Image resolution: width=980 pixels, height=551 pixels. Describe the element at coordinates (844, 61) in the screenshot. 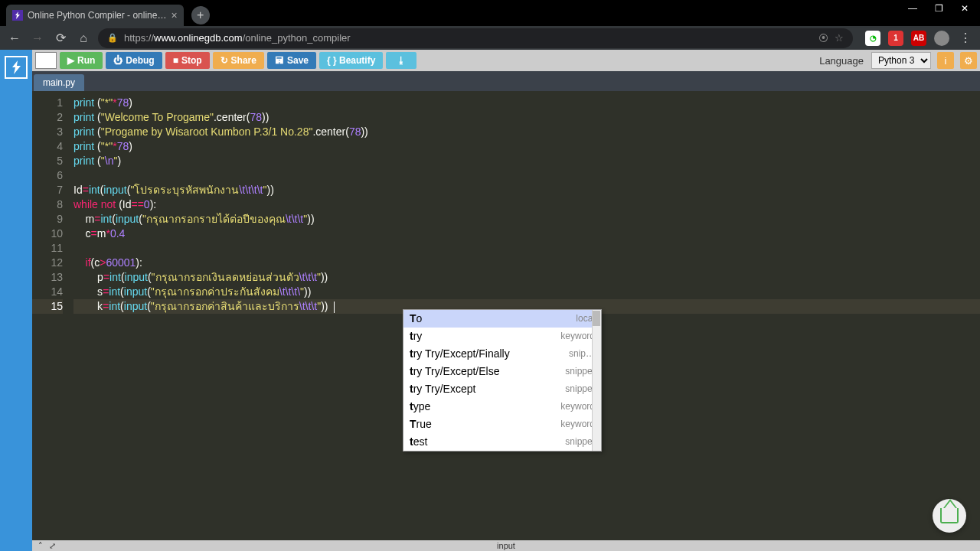

I see `language-label: Language` at that location.